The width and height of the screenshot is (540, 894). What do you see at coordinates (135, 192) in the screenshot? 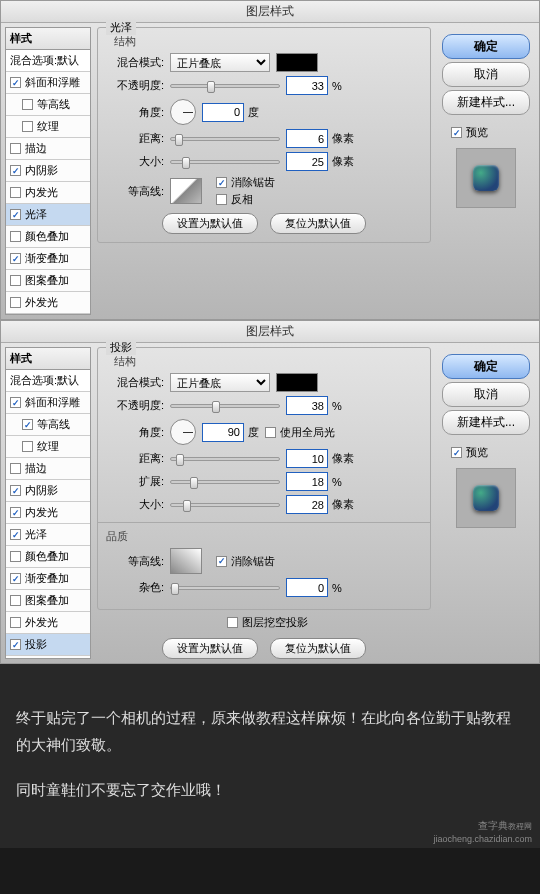
I see `contour-label: 等高线:` at bounding box center [135, 192].